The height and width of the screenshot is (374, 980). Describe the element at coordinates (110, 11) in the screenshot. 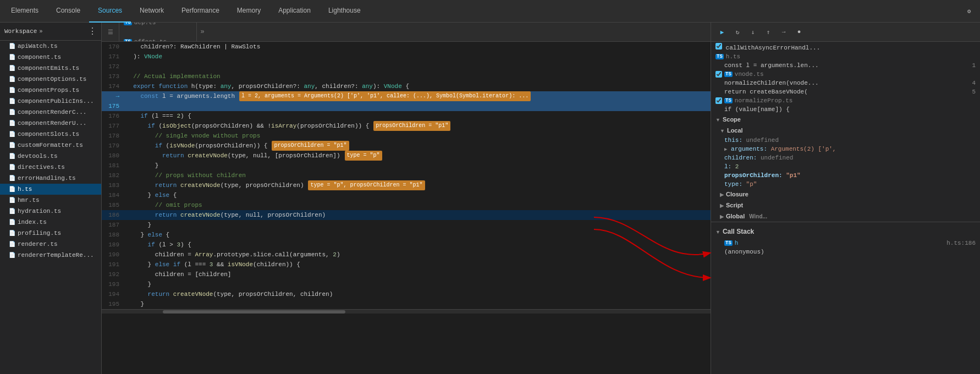

I see `tab-sources: Sources` at that location.